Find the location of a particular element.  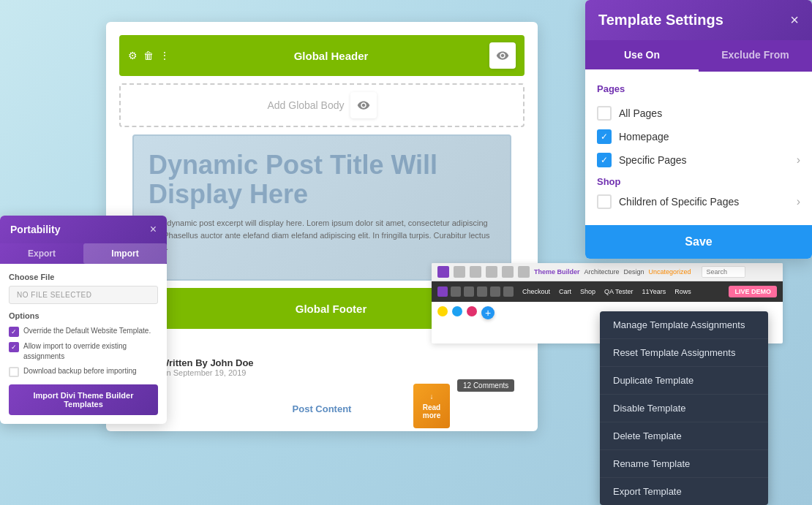

demo-shop: Shop is located at coordinates (588, 292).